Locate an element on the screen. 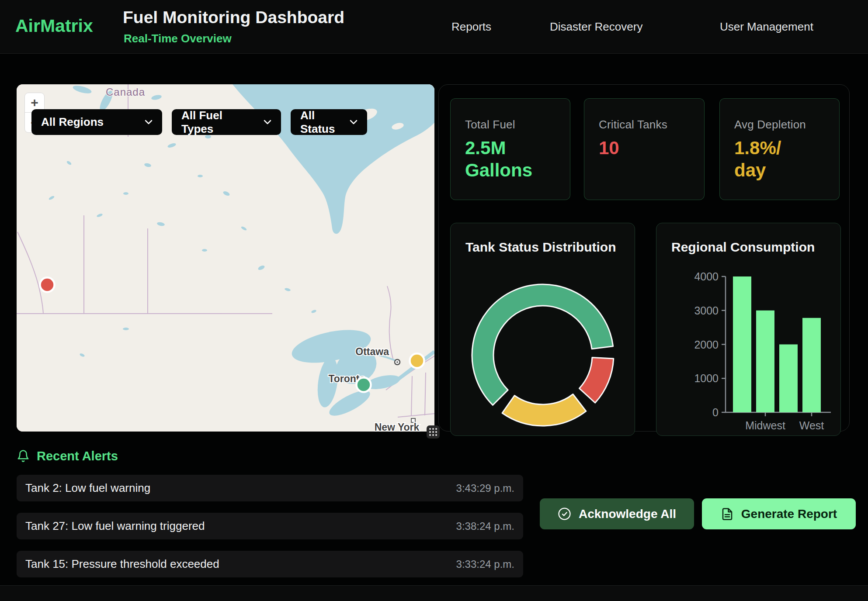 The width and height of the screenshot is (868, 601). fuel-type-filter-label: All Fuel Types is located at coordinates (219, 122).